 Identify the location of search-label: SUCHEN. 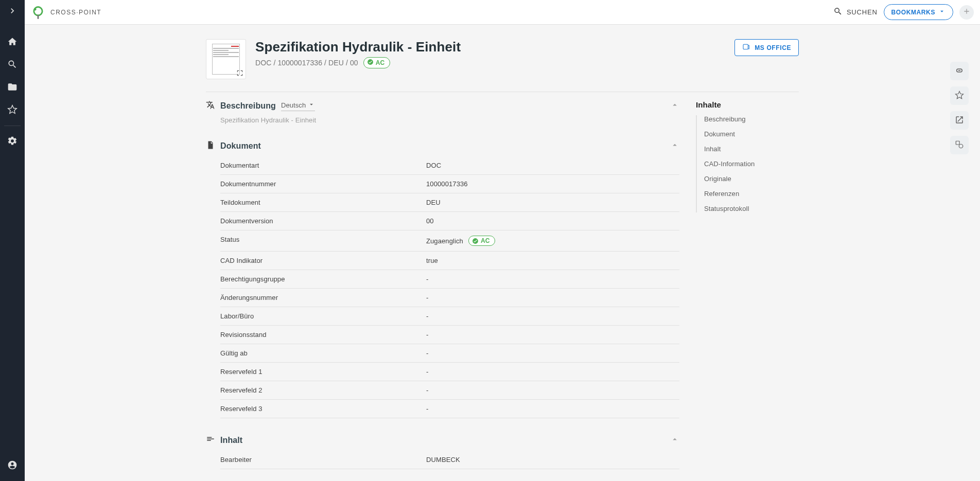
(862, 12).